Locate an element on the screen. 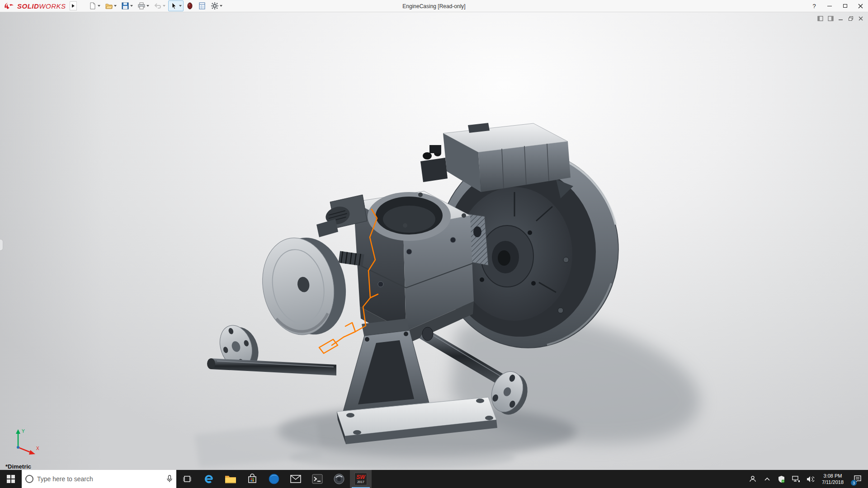 The image size is (868, 488). clock-date: 7/11/2018 is located at coordinates (833, 482).